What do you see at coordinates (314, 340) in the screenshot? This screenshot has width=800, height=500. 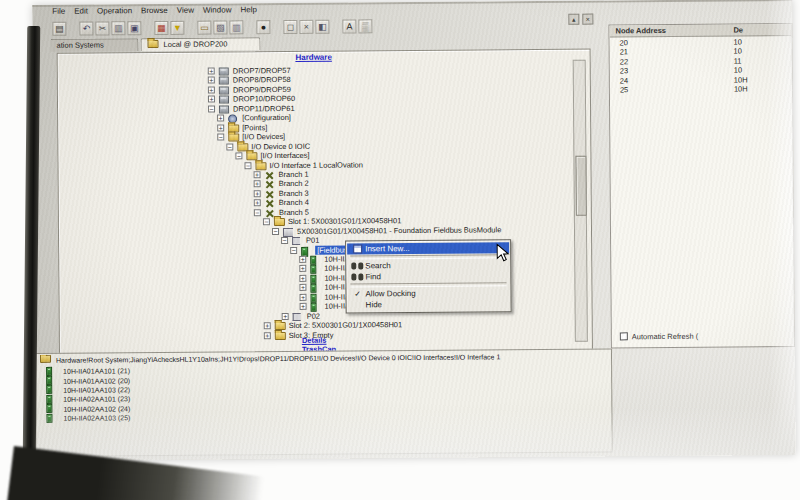 I see `details-link: Details` at bounding box center [314, 340].